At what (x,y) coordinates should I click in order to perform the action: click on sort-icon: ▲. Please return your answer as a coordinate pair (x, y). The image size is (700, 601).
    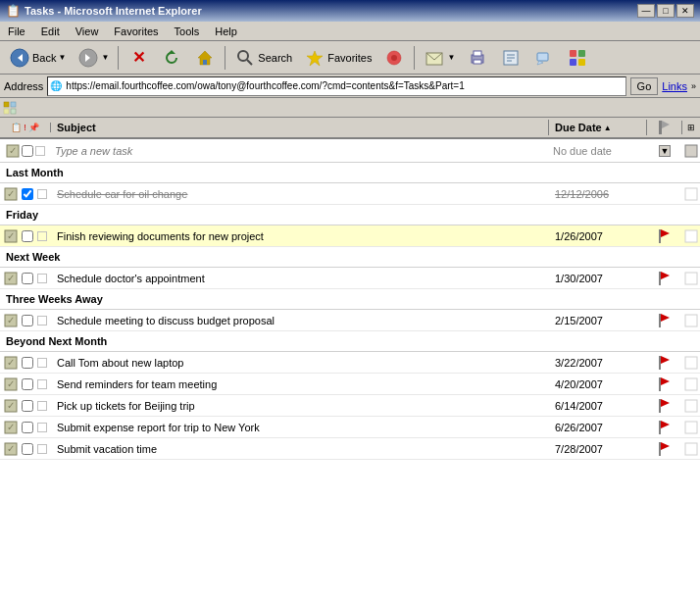
    Looking at the image, I should click on (608, 127).